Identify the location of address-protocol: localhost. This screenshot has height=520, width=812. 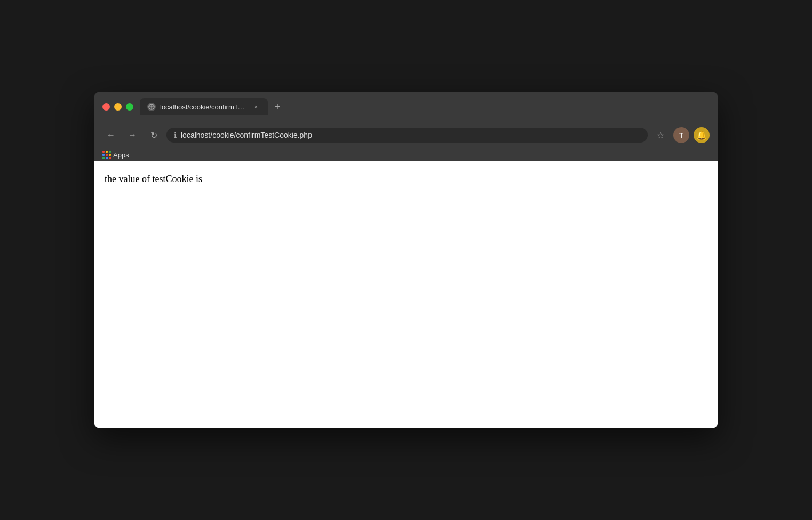
(195, 135).